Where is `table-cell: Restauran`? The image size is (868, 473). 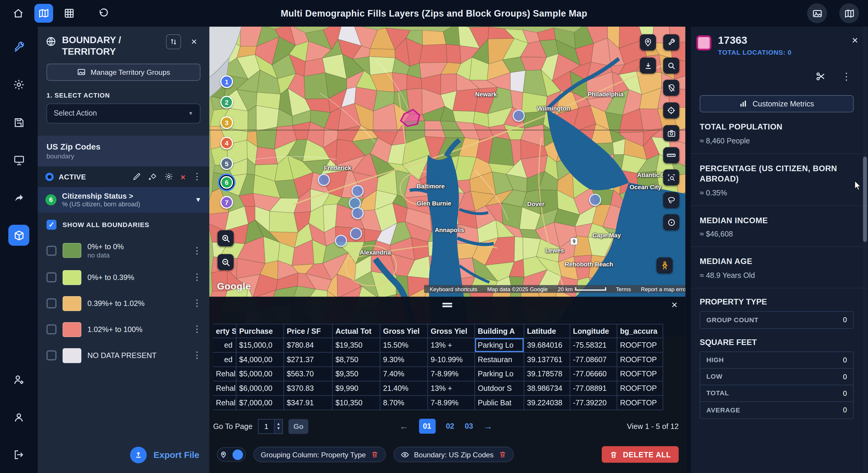 table-cell: Restauran is located at coordinates (500, 360).